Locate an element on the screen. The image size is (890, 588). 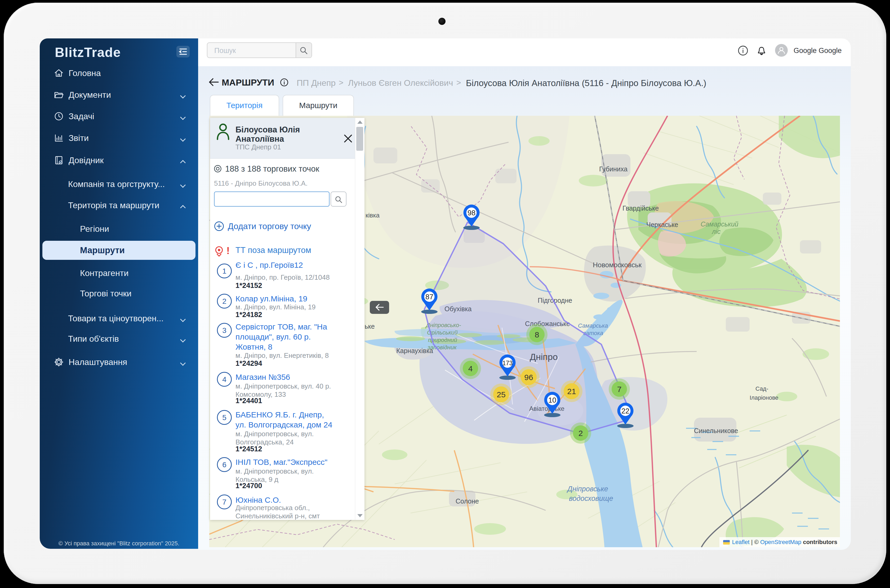
svg-text: Новомосковськ is located at coordinates (617, 265).